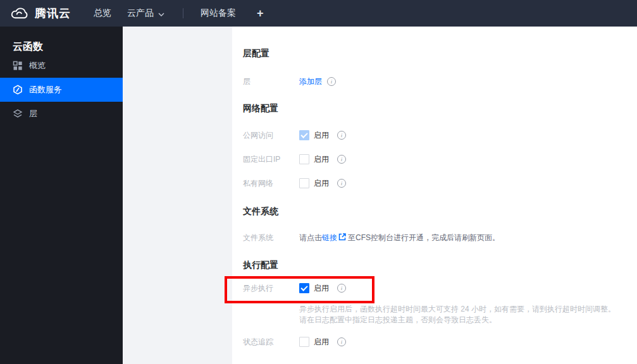 This screenshot has height=364, width=637. What do you see at coordinates (18, 90) in the screenshot?
I see `function-hexagon-icon` at bounding box center [18, 90].